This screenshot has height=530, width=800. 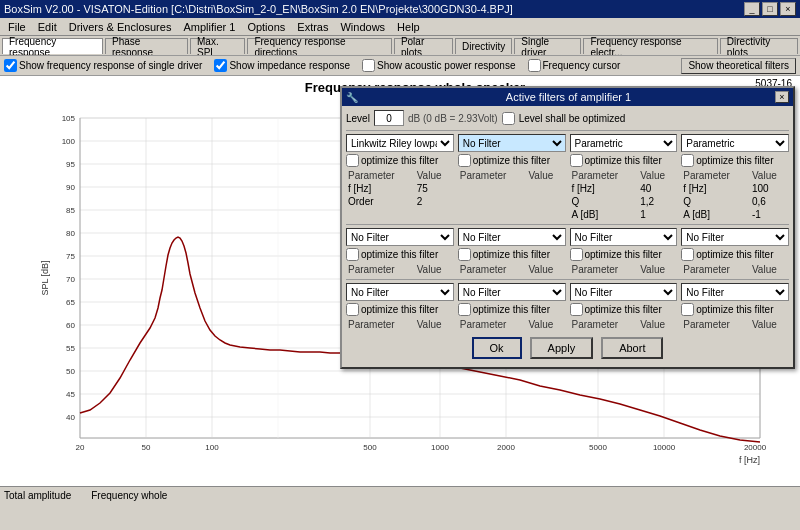 I want to click on dialog-buttons: Ok Apply Abort, so click(x=568, y=347).